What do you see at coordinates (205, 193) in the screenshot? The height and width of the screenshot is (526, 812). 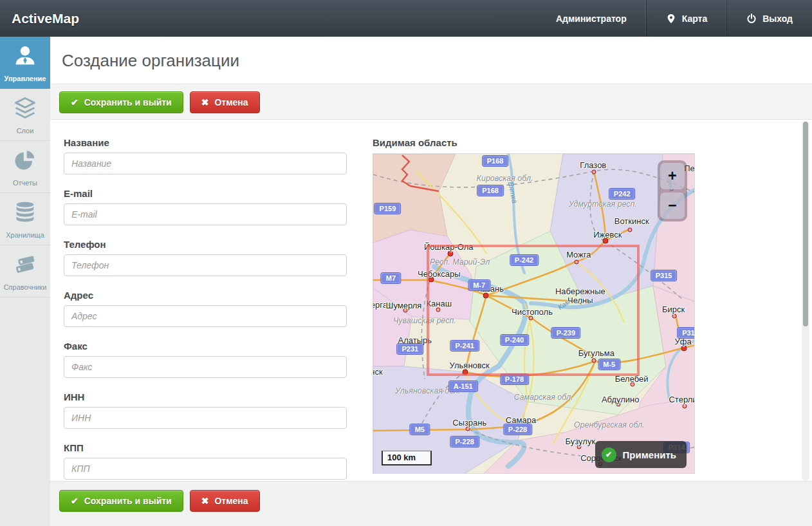 I see `field-label: E-mail` at bounding box center [205, 193].